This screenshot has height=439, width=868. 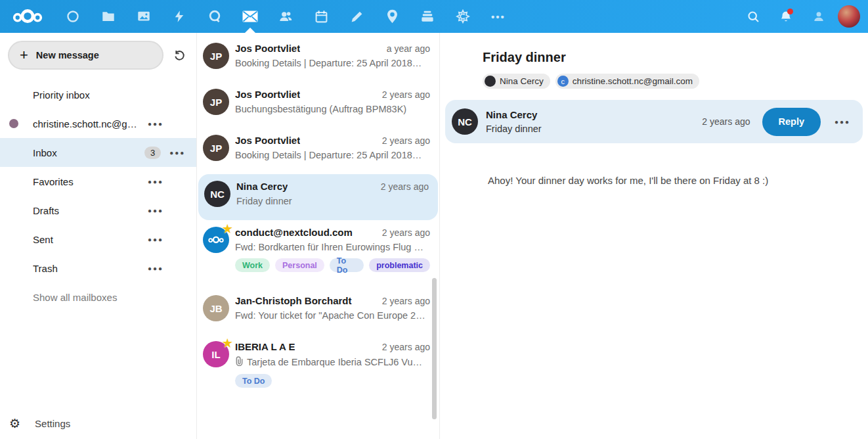 I want to click on refresh-icon, so click(x=179, y=55).